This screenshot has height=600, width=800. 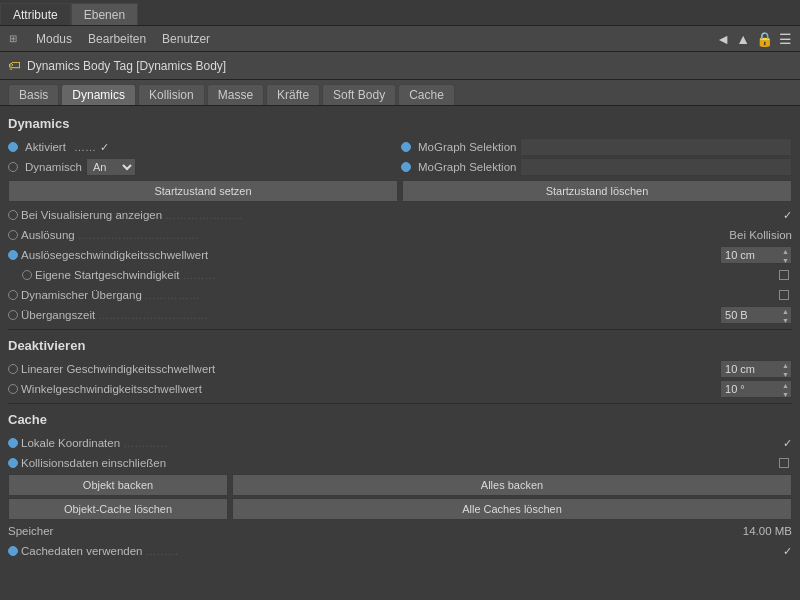 What do you see at coordinates (400, 167) in the screenshot?
I see `dynamisch-row: Dynamisch An Aus MoGraph Selektion` at bounding box center [400, 167].